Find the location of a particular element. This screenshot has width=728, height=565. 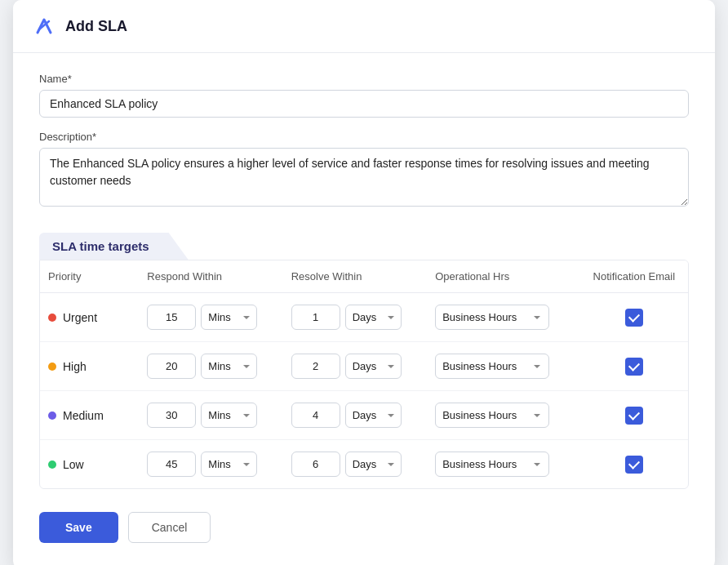

respond-cell-low: MinsHoursDays is located at coordinates (211, 465).